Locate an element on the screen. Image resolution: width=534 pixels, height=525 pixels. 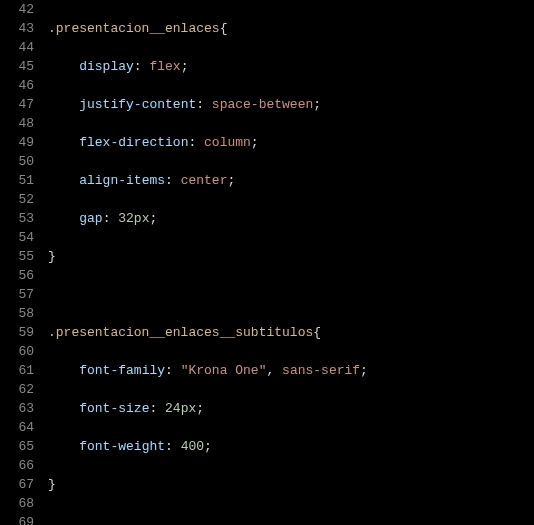
css-property: font-weight is located at coordinates (122, 446).